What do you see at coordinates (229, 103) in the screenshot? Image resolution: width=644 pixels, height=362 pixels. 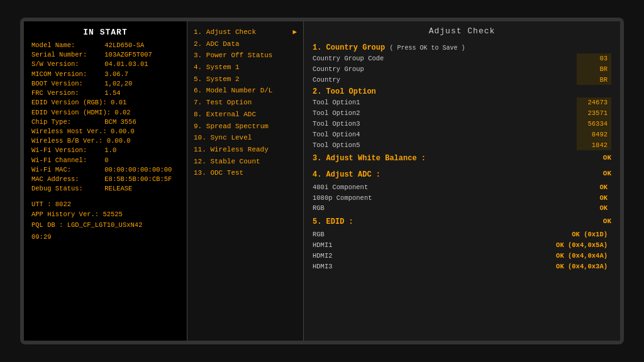 I see `menu-label: Test Option` at bounding box center [229, 103].